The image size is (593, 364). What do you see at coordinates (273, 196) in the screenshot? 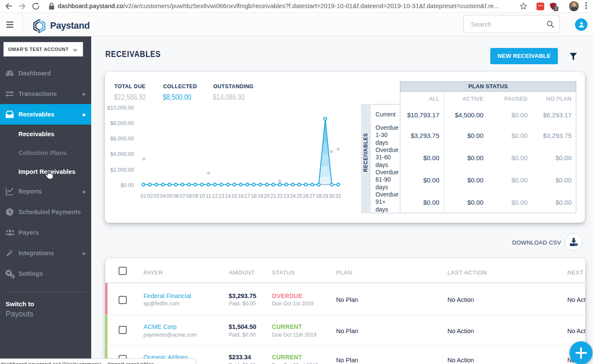
I see `svg-text: 21` at bounding box center [273, 196].